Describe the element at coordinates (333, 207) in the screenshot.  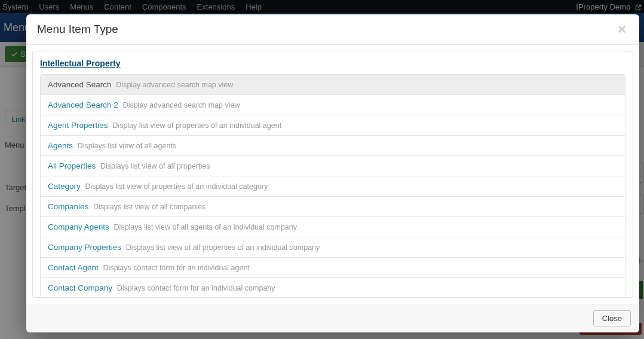
I see `menu-type-item: Companies Displays list view of all comp…` at that location.